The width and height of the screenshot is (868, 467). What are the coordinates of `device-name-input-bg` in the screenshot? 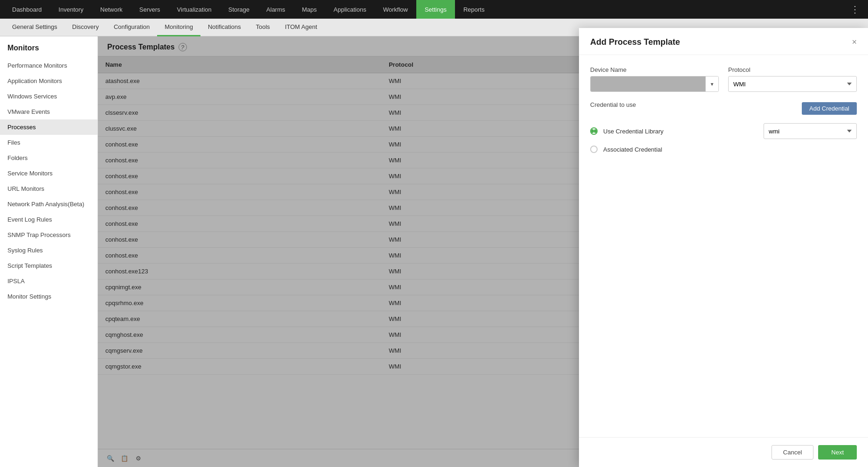 It's located at (648, 84).